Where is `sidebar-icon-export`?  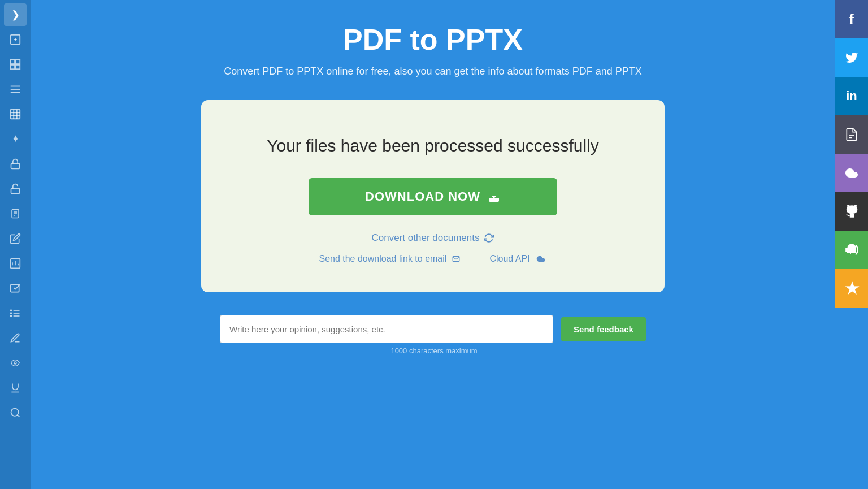 sidebar-icon-export is located at coordinates (15, 40).